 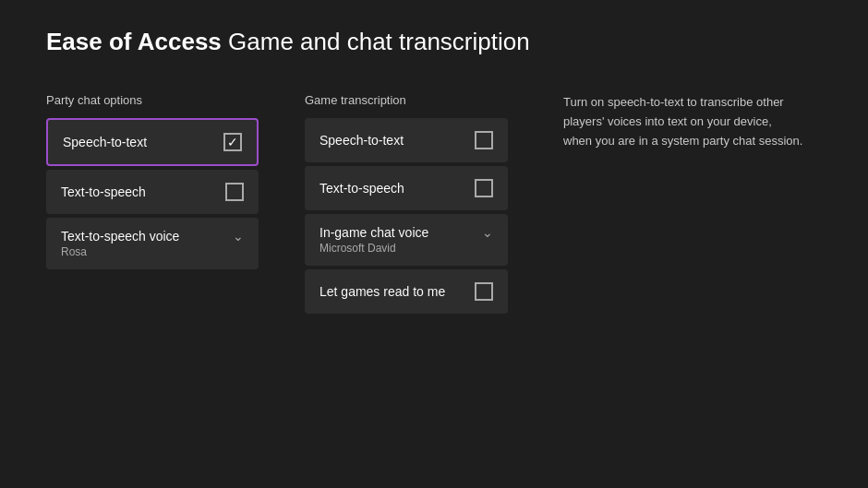 I want to click on gt-let-games-read-row: Let games read to me, so click(x=406, y=292).